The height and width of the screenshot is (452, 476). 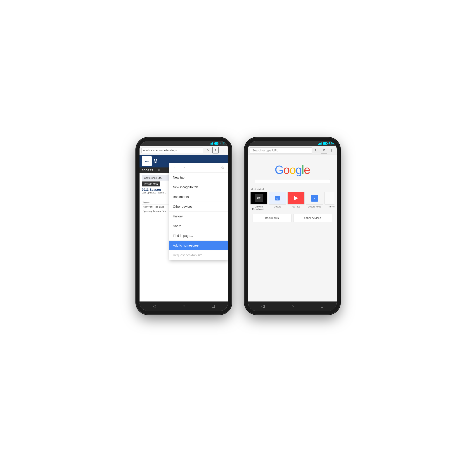 What do you see at coordinates (211, 144) in the screenshot?
I see `signal-icon` at bounding box center [211, 144].